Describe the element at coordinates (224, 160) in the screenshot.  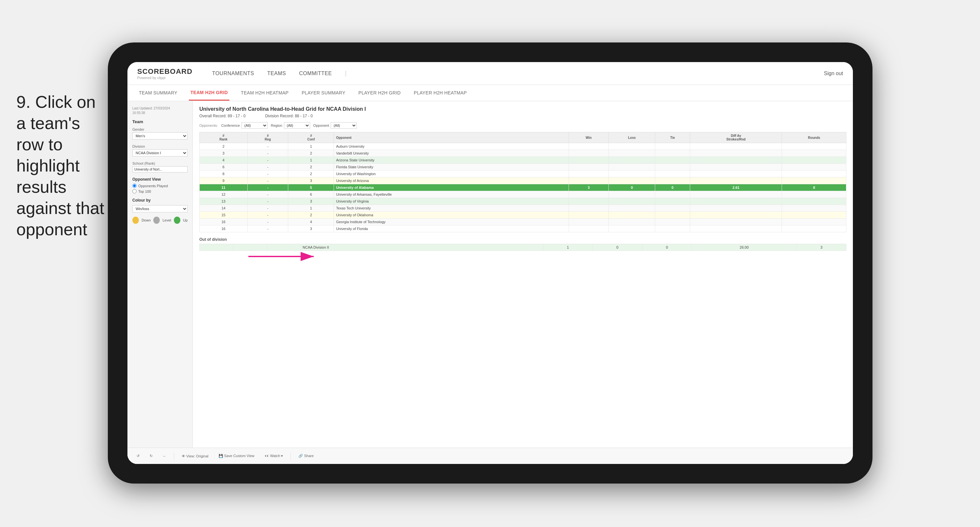
I see `cell-rank: 4` at that location.